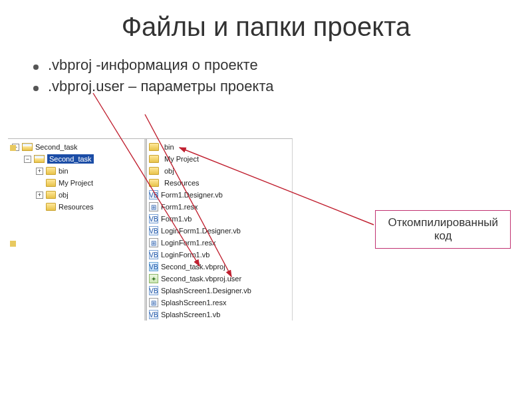 Image resolution: width=532 pixels, height=399 pixels. Describe the element at coordinates (219, 195) in the screenshot. I see `list-item: VBForm1.Designer.vb` at that location.